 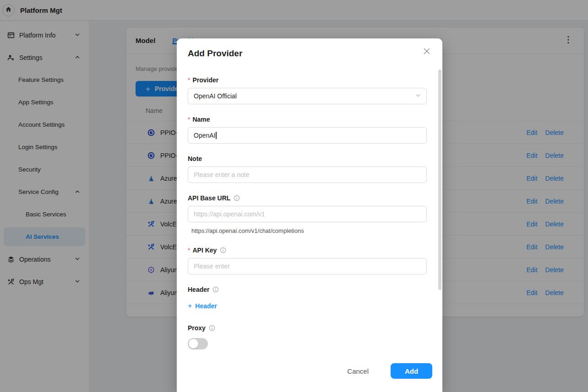 What do you see at coordinates (388, 371) in the screenshot?
I see `modal-footer: Cancel Add` at bounding box center [388, 371].